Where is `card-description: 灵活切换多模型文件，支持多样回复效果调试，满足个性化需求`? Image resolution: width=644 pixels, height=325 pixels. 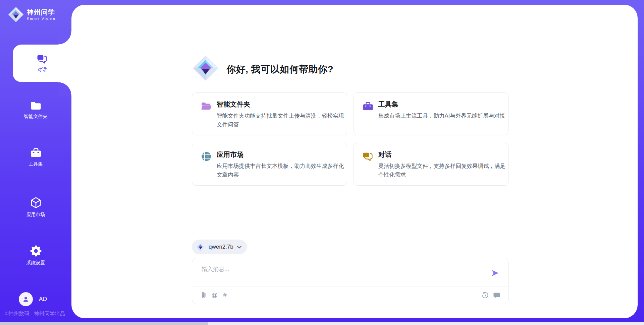 card-description: 灵活切换多模型文件，支持多样回复效果调试，满足个性化需求 is located at coordinates (443, 170).